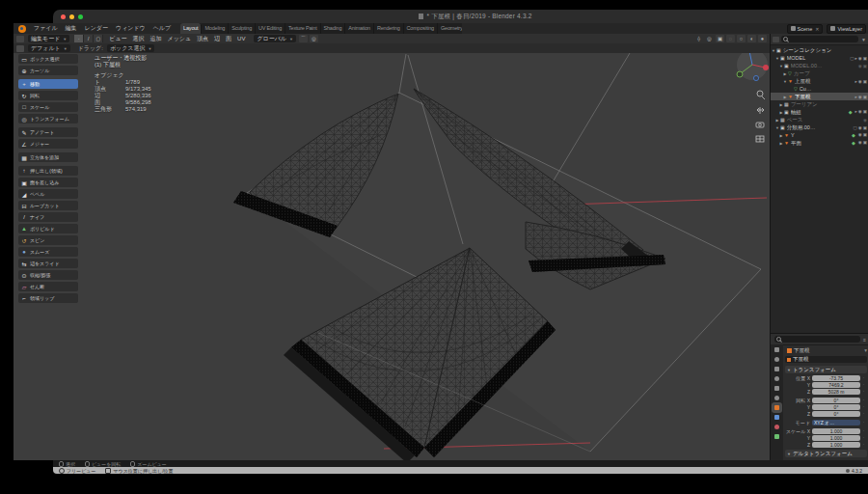 The width and height of the screenshot is (868, 494). I want to click on menu-edge: 辺, so click(217, 39).